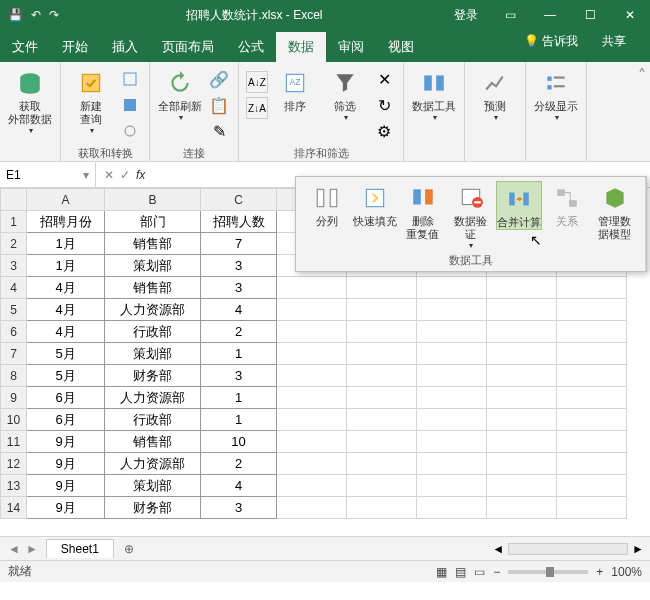  Describe the element at coordinates (239, 222) in the screenshot. I see `cell: 招聘人数` at that location.